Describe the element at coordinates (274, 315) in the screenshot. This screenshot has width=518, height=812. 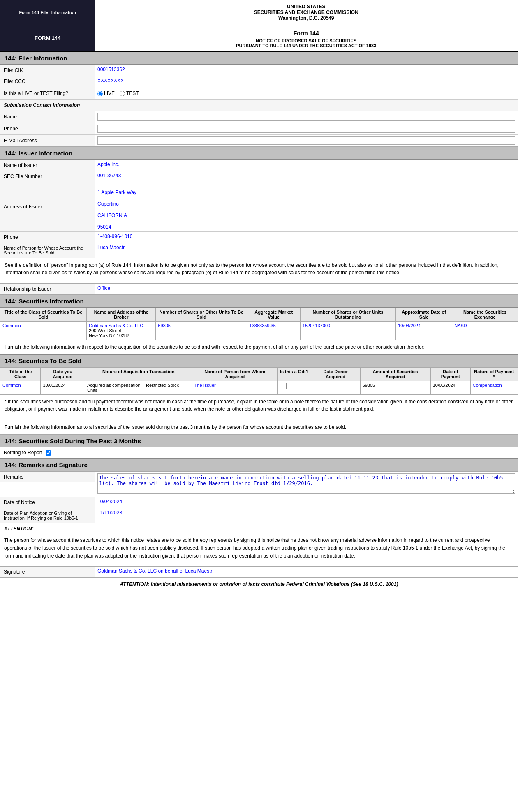
I see `col-aggregate-header: Aggregate Market Value` at that location.